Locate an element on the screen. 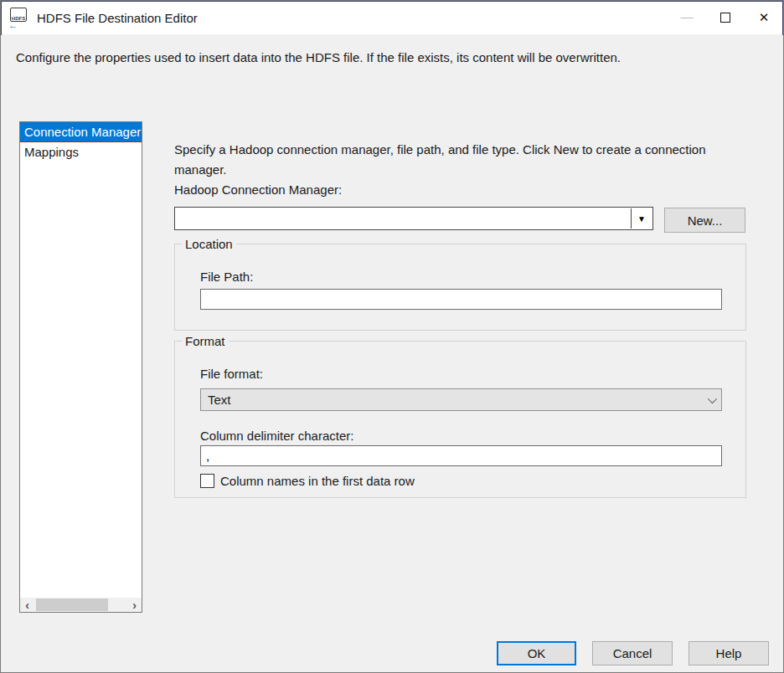  scrollbar-thumb is located at coordinates (72, 604).